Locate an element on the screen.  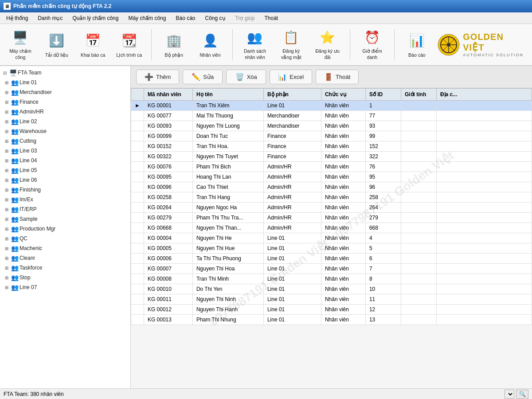
table-row: KG 00095Hoang Thi LanAdmin/HRNhân viên95 is located at coordinates (332, 177).